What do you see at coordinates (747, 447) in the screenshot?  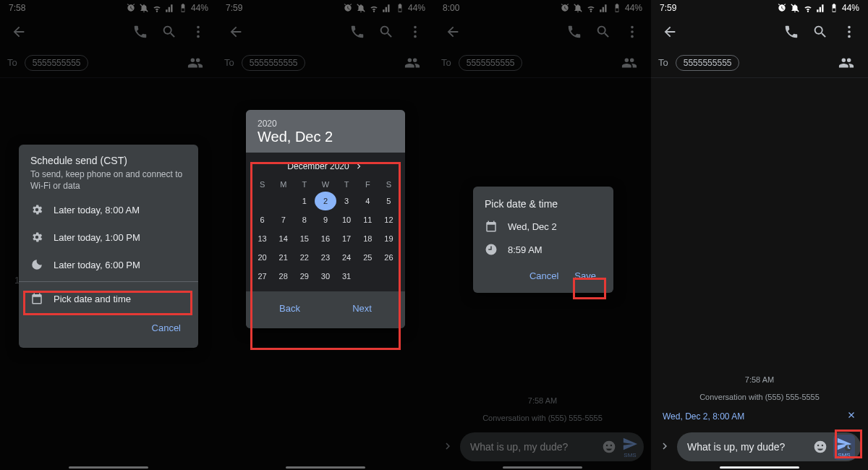 I see `draft-text: What is up, my dude?` at bounding box center [747, 447].